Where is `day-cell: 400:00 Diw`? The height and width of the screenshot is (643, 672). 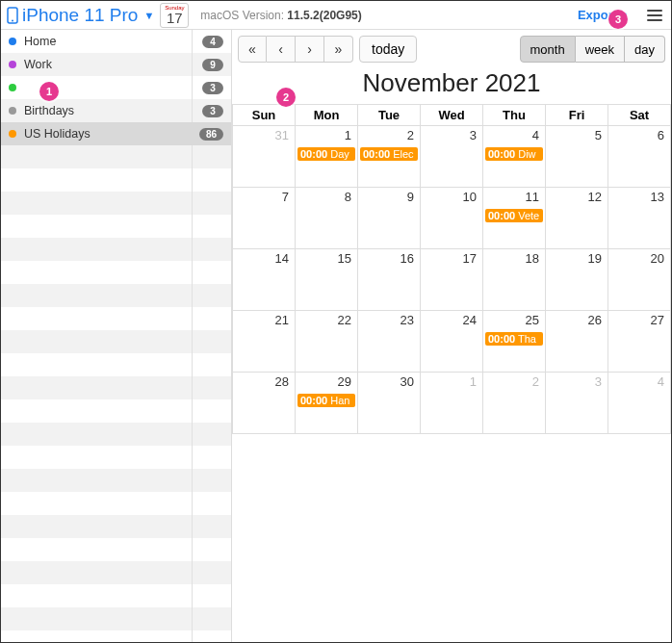 day-cell: 400:00 Diw is located at coordinates (514, 157).